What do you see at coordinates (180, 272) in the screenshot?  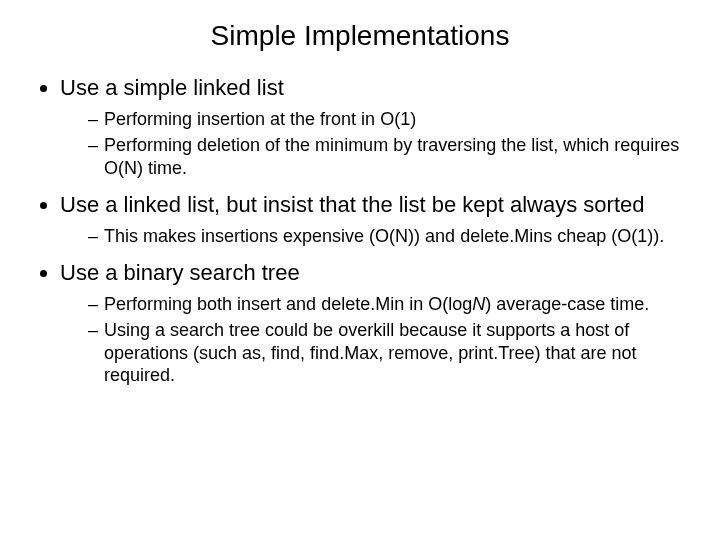 I see `bullet-text: Use a binary search tree` at bounding box center [180, 272].